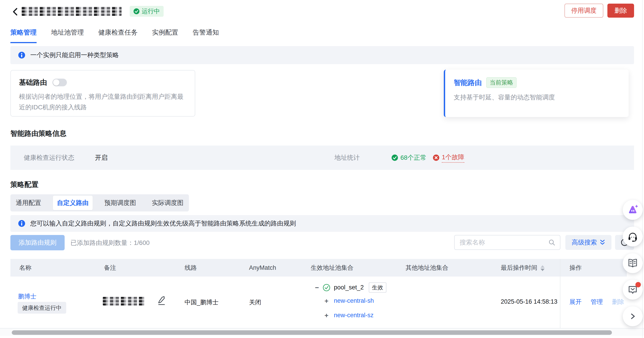  Describe the element at coordinates (349, 315) in the screenshot. I see `other-pool-row: + new-central-sz` at that location.